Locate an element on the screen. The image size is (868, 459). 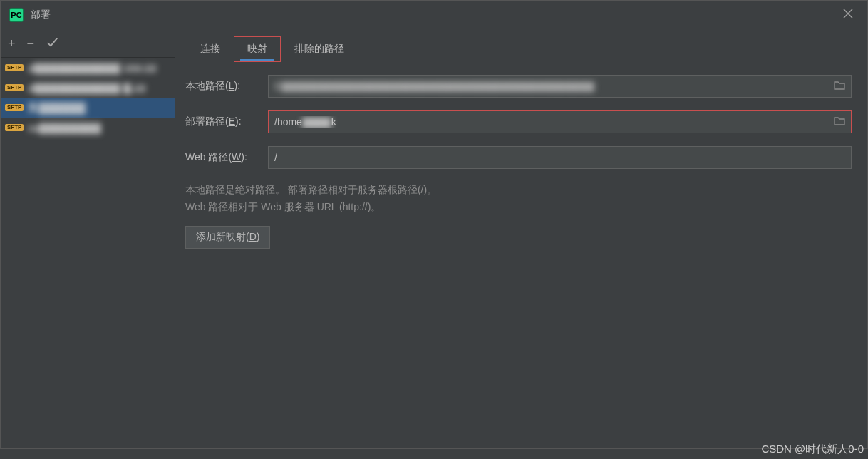
web-path-input: / is located at coordinates (560, 158).